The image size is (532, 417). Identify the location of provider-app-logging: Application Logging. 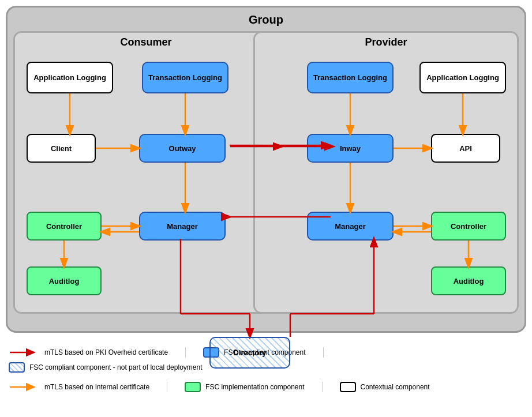
(463, 77).